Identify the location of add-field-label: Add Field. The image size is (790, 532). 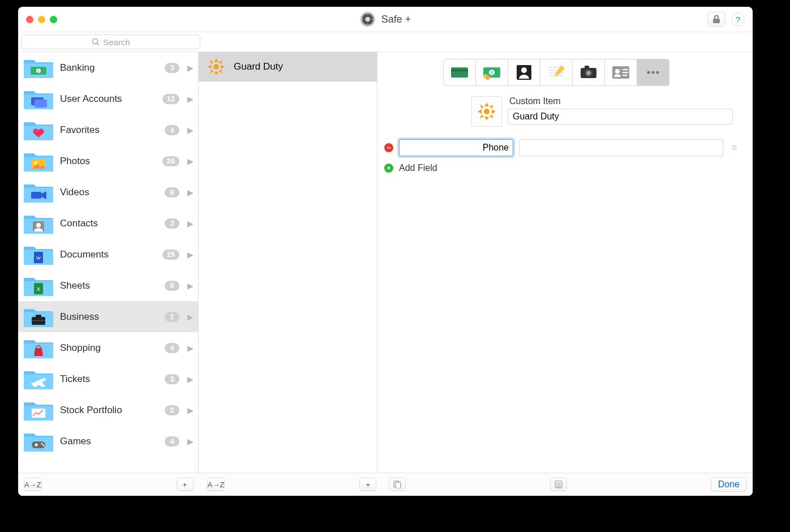
(418, 168).